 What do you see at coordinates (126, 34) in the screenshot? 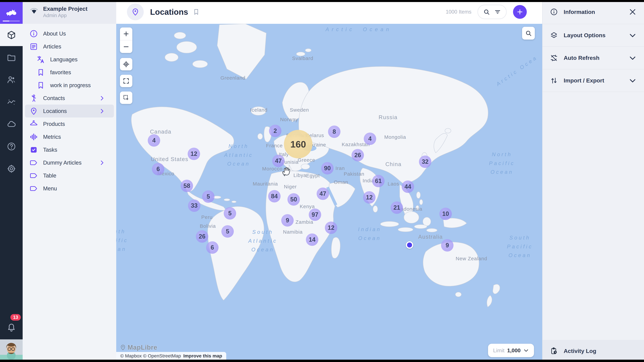
I see `zoom-in-button` at bounding box center [126, 34].